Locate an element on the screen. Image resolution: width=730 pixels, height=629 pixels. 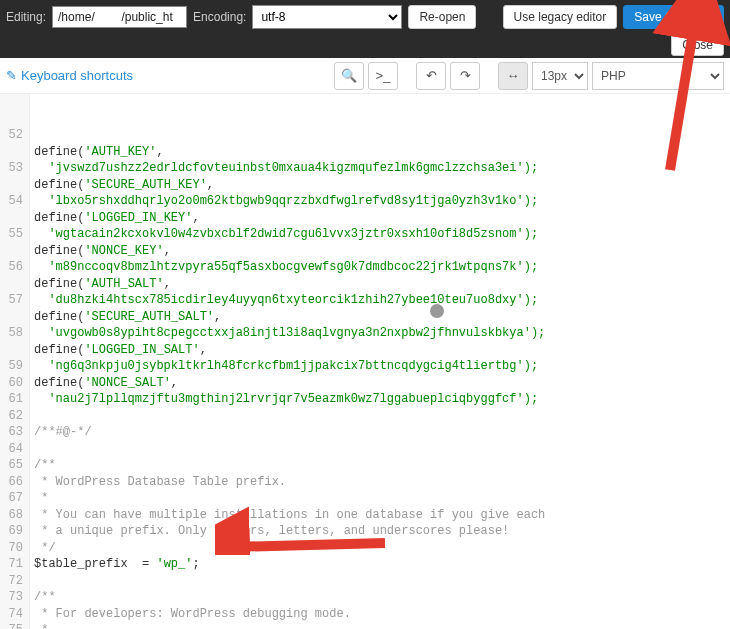
font-size-select: 13px is located at coordinates (560, 76).